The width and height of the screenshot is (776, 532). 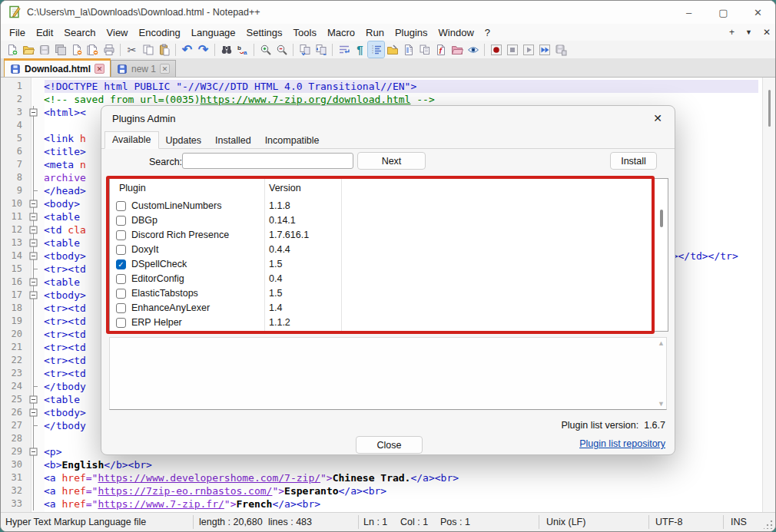 What do you see at coordinates (321, 49) in the screenshot?
I see `sync-h-icon` at bounding box center [321, 49].